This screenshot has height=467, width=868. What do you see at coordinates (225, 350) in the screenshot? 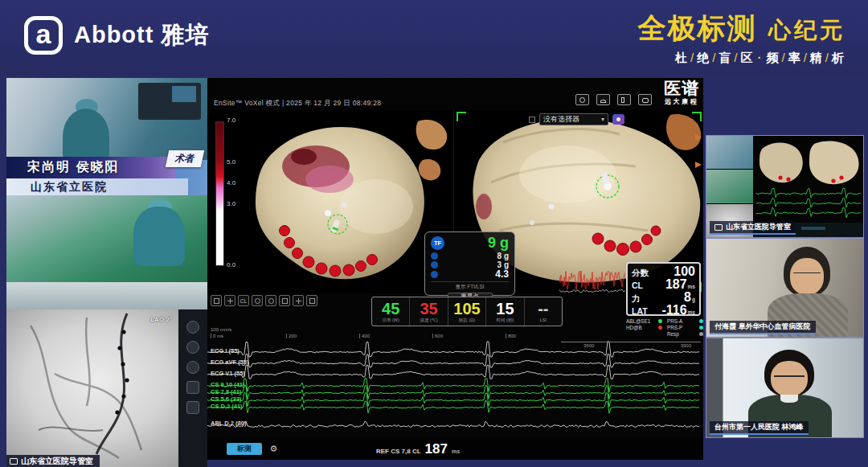
I see `channel-label: ECG I (55)` at bounding box center [225, 350].